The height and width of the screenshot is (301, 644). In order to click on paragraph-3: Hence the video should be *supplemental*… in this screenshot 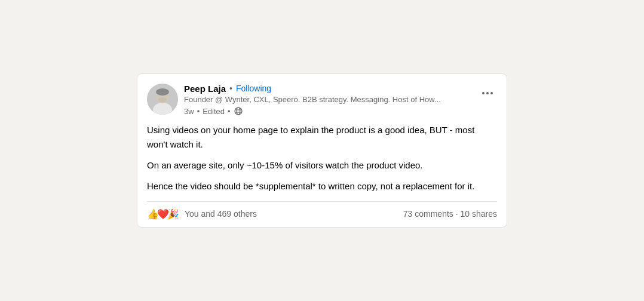, I will do `click(322, 186)`.